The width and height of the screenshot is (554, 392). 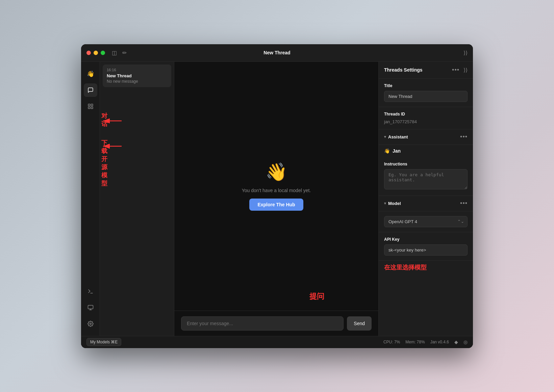 What do you see at coordinates (91, 74) in the screenshot?
I see `sidebar-item-wave: 👋` at bounding box center [91, 74].